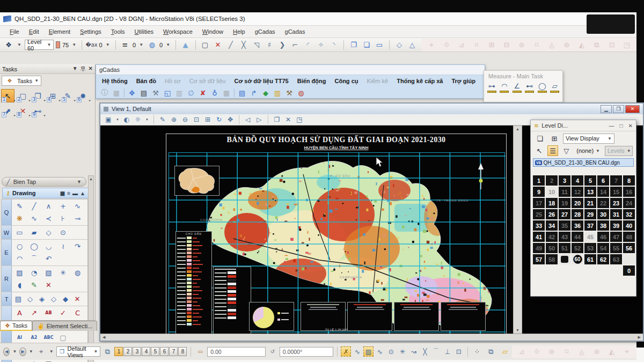  Describe the element at coordinates (63, 272) in the screenshot. I see `tool-icon: ✳` at that location.